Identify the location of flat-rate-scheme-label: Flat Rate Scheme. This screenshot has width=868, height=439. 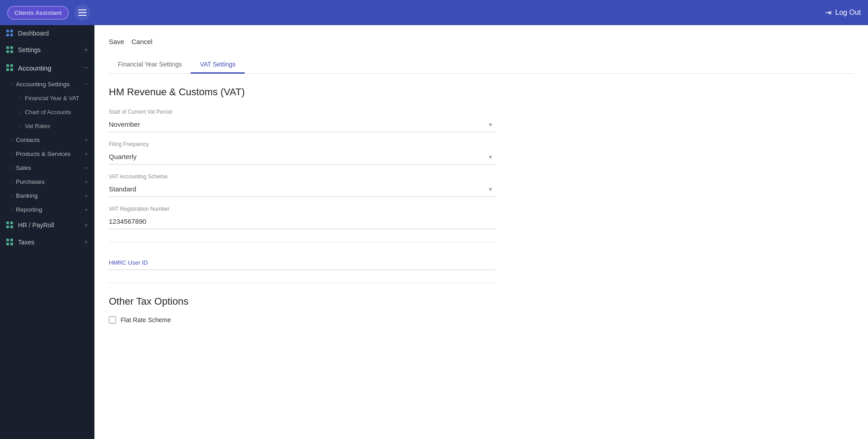
(146, 320).